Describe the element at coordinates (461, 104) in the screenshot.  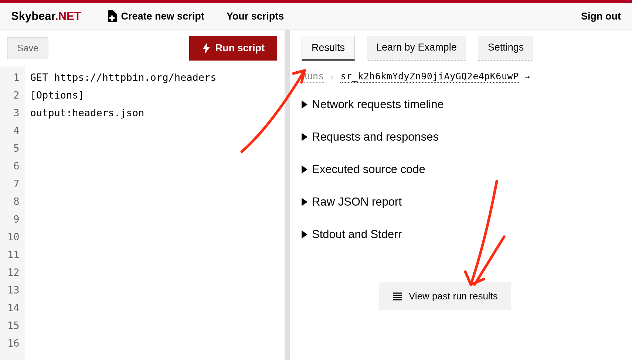
I see `section-network-timeline: Network requests timeline` at that location.